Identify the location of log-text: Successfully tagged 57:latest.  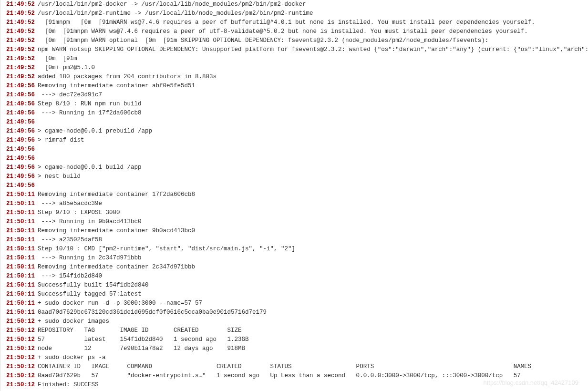
(90, 294).